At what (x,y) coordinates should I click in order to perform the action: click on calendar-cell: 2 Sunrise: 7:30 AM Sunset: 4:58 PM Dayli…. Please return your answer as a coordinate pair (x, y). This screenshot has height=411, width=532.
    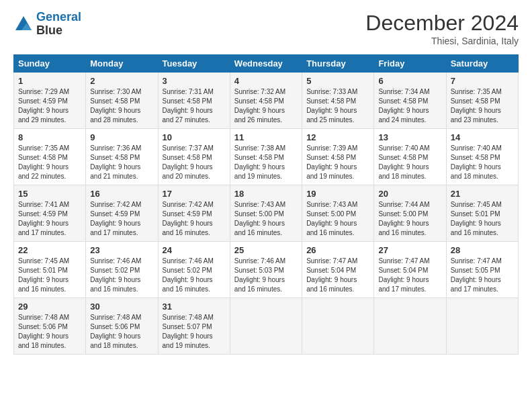
    Looking at the image, I should click on (122, 101).